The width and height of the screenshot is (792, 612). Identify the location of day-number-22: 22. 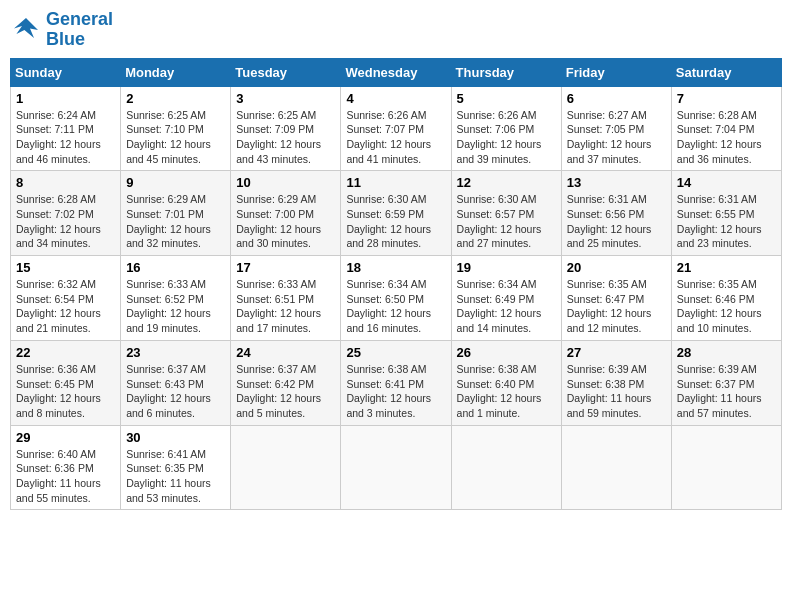
(66, 352).